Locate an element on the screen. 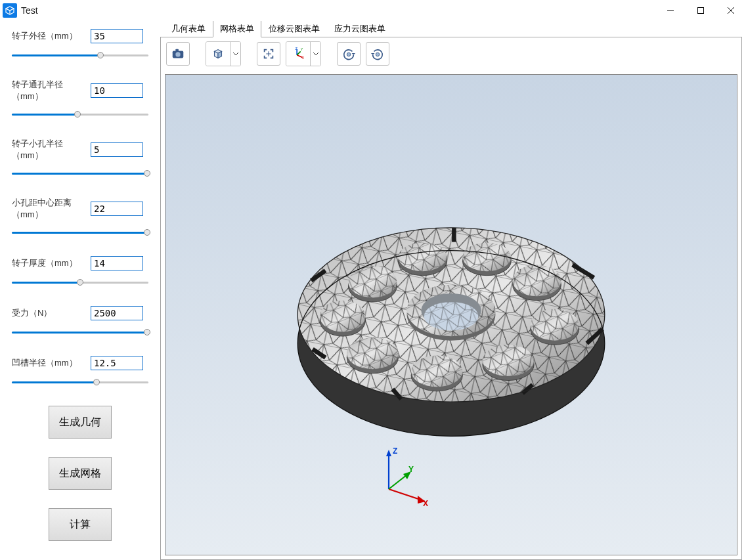 The width and height of the screenshot is (746, 560). titlebar: Test is located at coordinates (373, 11).